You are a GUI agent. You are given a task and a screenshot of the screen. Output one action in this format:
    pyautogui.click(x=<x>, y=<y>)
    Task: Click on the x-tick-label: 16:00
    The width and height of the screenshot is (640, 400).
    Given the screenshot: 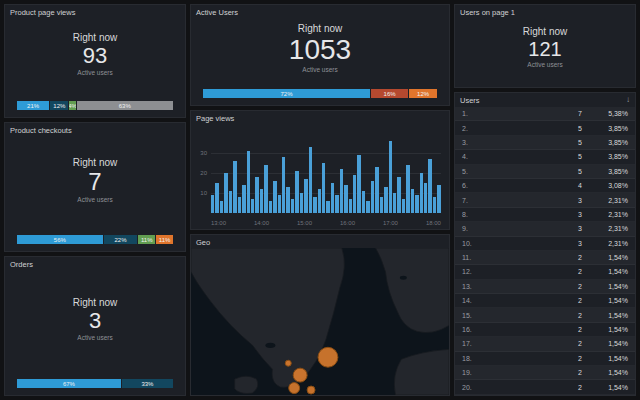 What is the action you would take?
    pyautogui.click(x=348, y=223)
    